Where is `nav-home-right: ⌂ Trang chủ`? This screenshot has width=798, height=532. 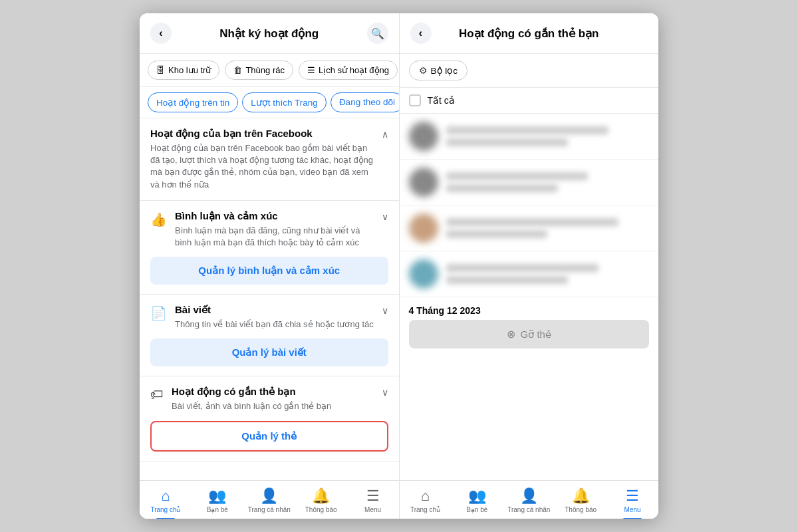 nav-home-right: ⌂ Trang chủ is located at coordinates (426, 500).